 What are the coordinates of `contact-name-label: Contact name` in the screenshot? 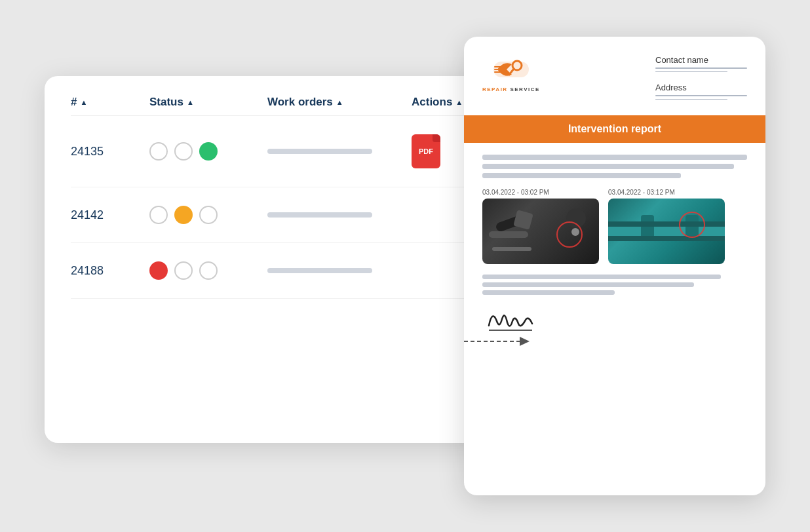 It's located at (701, 60).